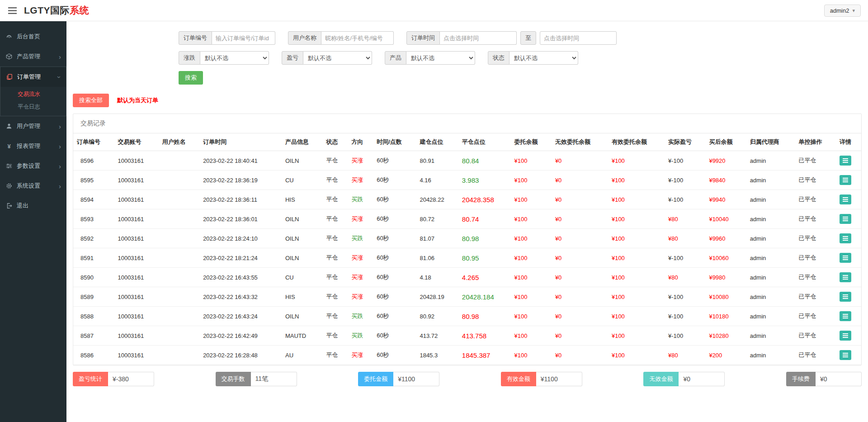 This screenshot has height=422, width=868. Describe the element at coordinates (33, 222) in the screenshot. I see `sidebar: 后台首页 产品管理 › 订单管理 › 交易流水 平仓日志` at that location.